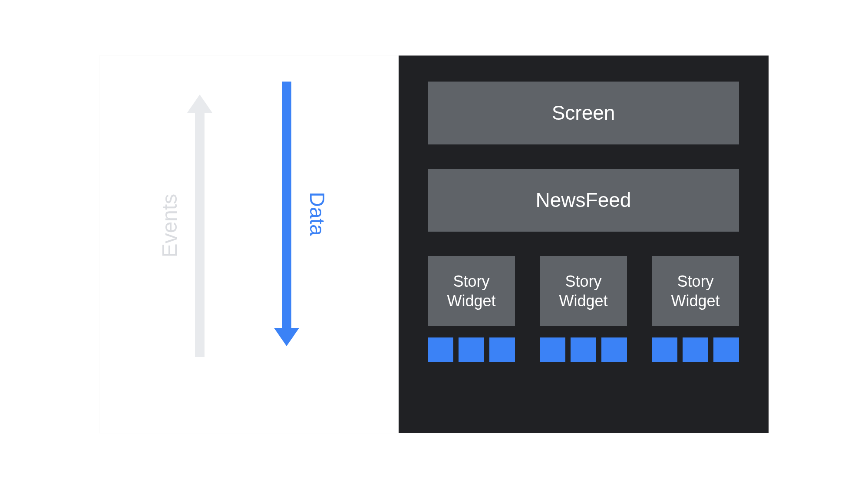 This screenshot has height=488, width=868. What do you see at coordinates (287, 205) in the screenshot?
I see `data-arrow-shaft` at bounding box center [287, 205].